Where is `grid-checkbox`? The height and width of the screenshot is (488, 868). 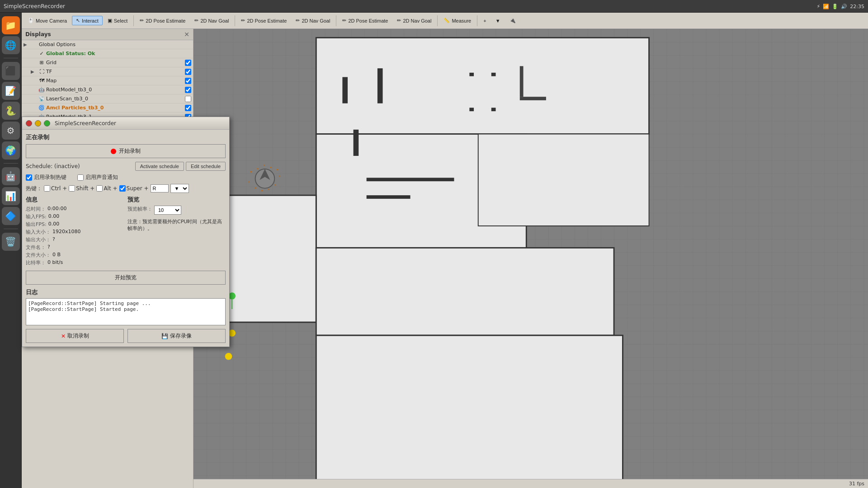
grid-checkbox is located at coordinates (188, 63).